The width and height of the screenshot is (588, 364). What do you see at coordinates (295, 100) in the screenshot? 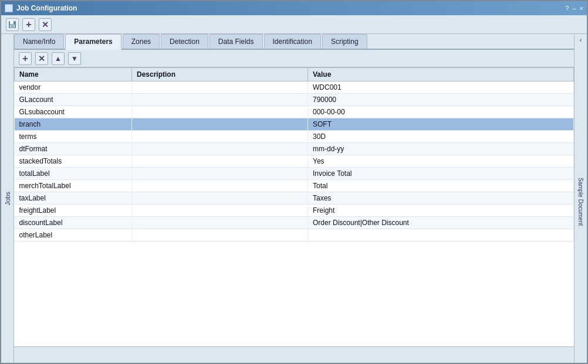
I see `table-row: GLaccount790000` at bounding box center [295, 100].